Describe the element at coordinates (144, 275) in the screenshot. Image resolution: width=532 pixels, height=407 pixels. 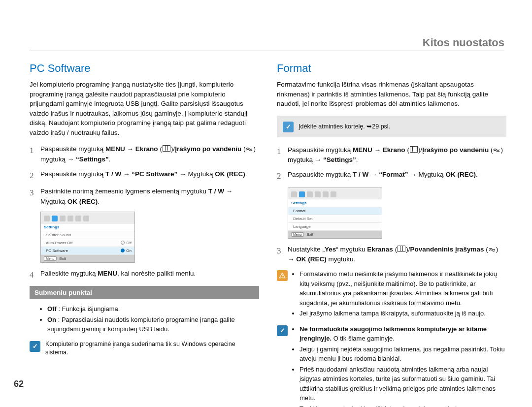
I see `pc-software-step4: 4 Palieskite mygtuką MENU, kai norėsite …` at that location.